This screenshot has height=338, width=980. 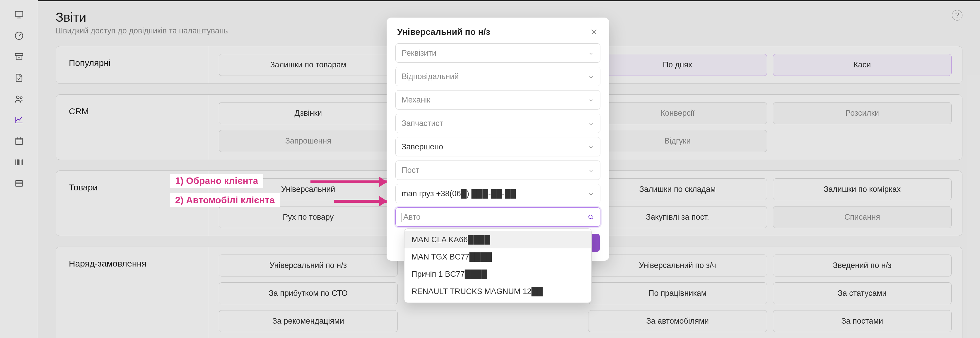 I want to click on vehicle-dropdown: MAN CLA KA66████MAN TGX BC77████Причіп 1…, so click(x=498, y=266).